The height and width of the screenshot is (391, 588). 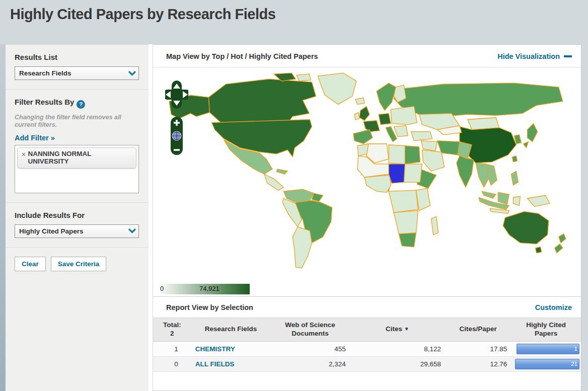 What do you see at coordinates (407, 329) in the screenshot?
I see `sort-descending-icon: ▼` at bounding box center [407, 329].